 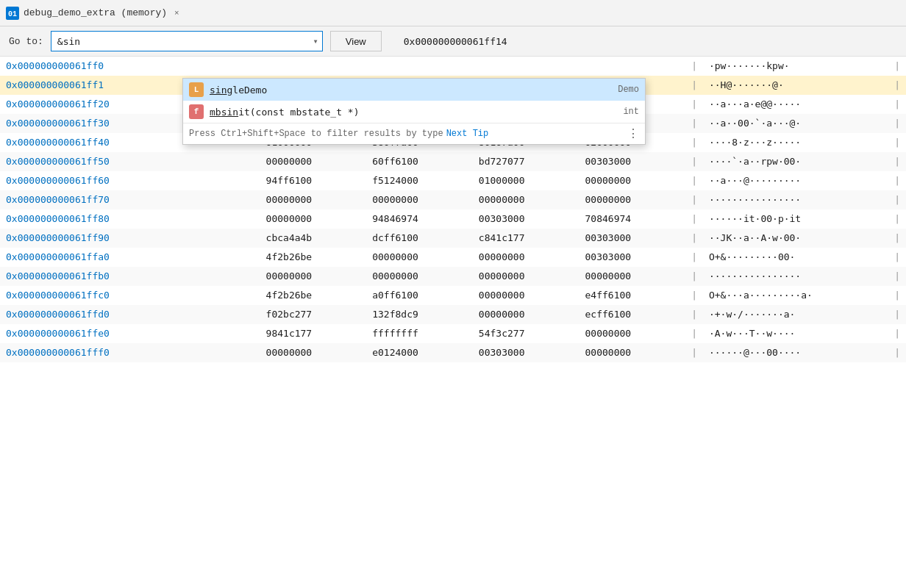 What do you see at coordinates (410, 90) in the screenshot?
I see `autocomplete-name-0: singleDemo` at bounding box center [410, 90].